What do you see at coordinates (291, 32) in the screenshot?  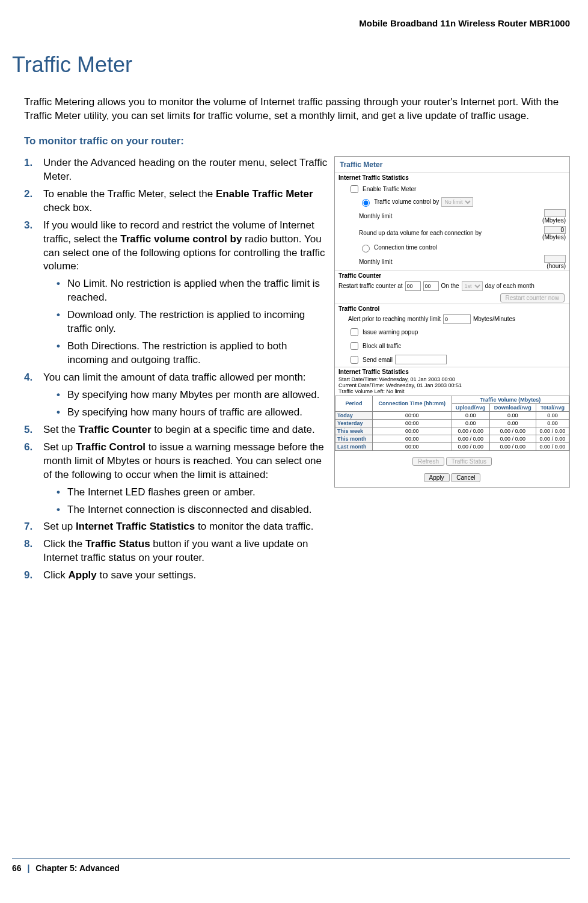 I see `doc-header: Mobile Broadband 11n Wireless Router MBR…` at bounding box center [291, 32].